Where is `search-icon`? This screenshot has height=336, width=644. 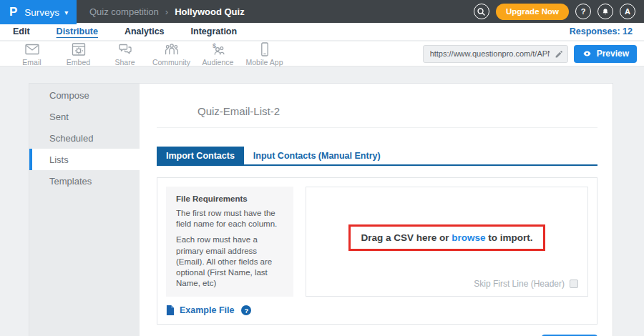
search-icon is located at coordinates (481, 11).